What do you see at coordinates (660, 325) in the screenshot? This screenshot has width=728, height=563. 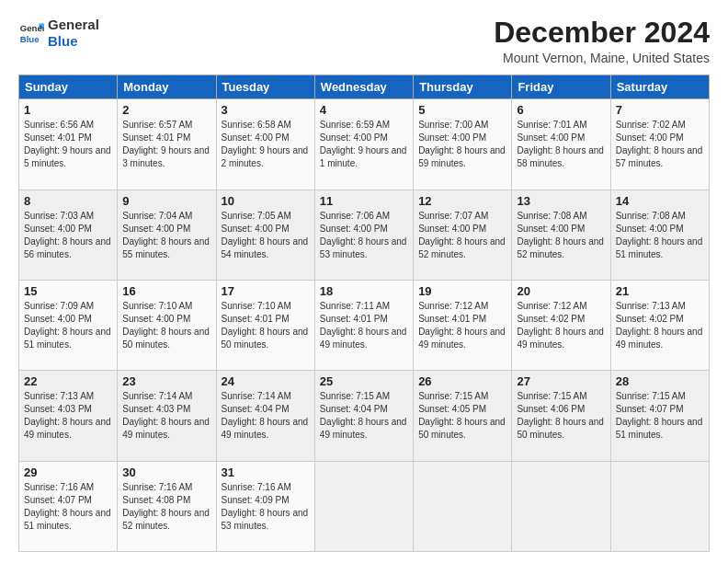 I see `table-row: 21Sunrise: 7:13 AMSunset: 4:02 PMDayligh…` at bounding box center [660, 325].